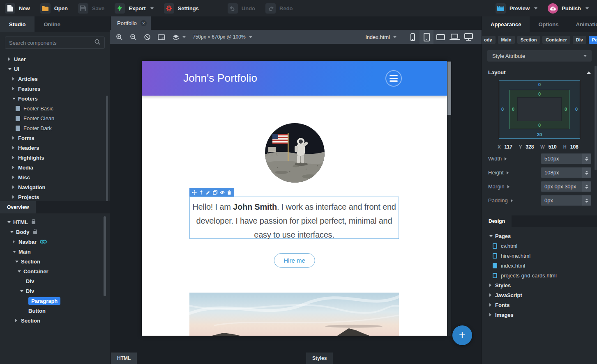  Describe the element at coordinates (55, 69) in the screenshot. I see `tree-item-ui: UI` at that location.